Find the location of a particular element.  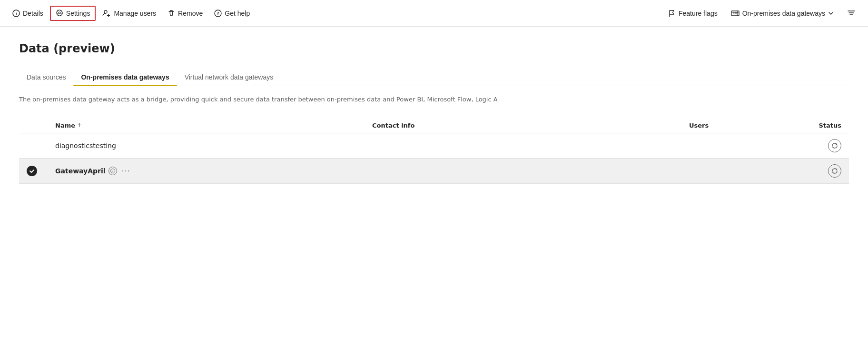

row2-status is located at coordinates (813, 171).